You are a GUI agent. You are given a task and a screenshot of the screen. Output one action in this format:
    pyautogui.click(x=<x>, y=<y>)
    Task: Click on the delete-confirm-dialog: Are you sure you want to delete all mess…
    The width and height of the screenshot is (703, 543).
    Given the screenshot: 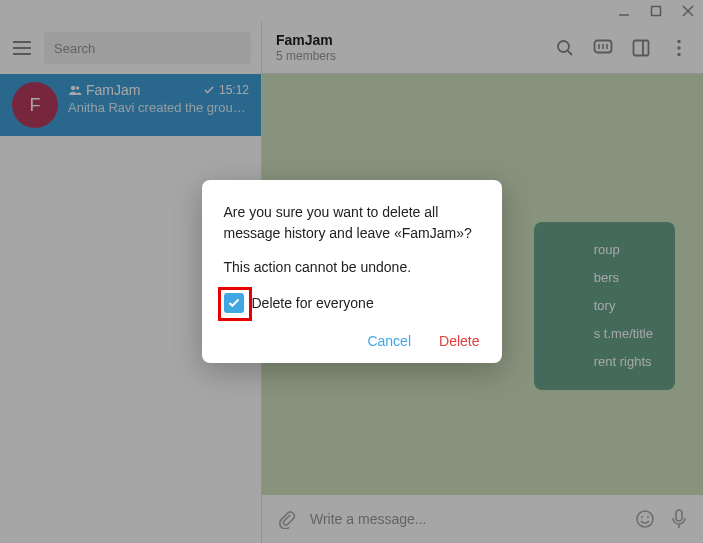 What is the action you would take?
    pyautogui.click(x=352, y=272)
    